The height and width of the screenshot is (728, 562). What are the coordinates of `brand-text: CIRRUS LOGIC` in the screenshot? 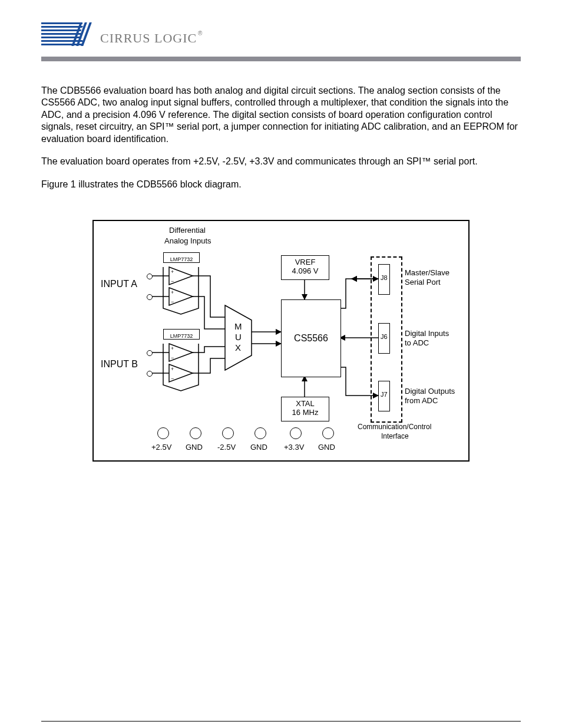 It's located at (148, 38).